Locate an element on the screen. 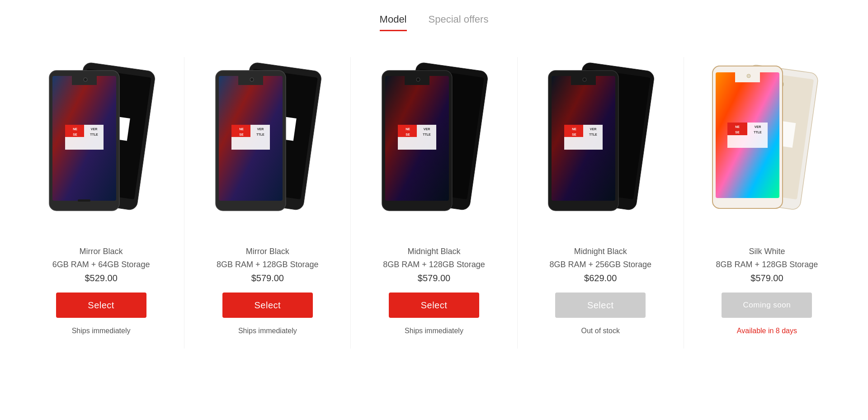 The image size is (868, 420). product-status-3: Ships immediately is located at coordinates (434, 331).